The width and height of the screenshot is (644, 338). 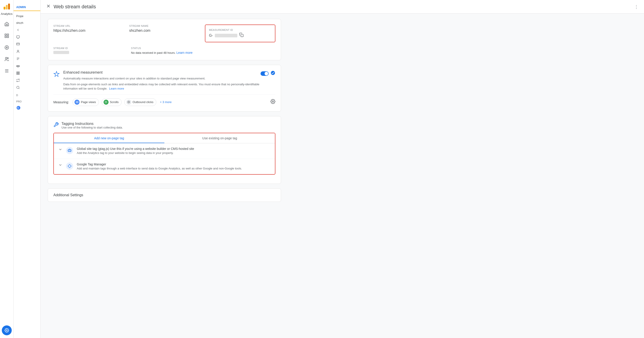 I want to click on tagging-card: Tagging Instructions Use one of the foll…, so click(x=164, y=150).